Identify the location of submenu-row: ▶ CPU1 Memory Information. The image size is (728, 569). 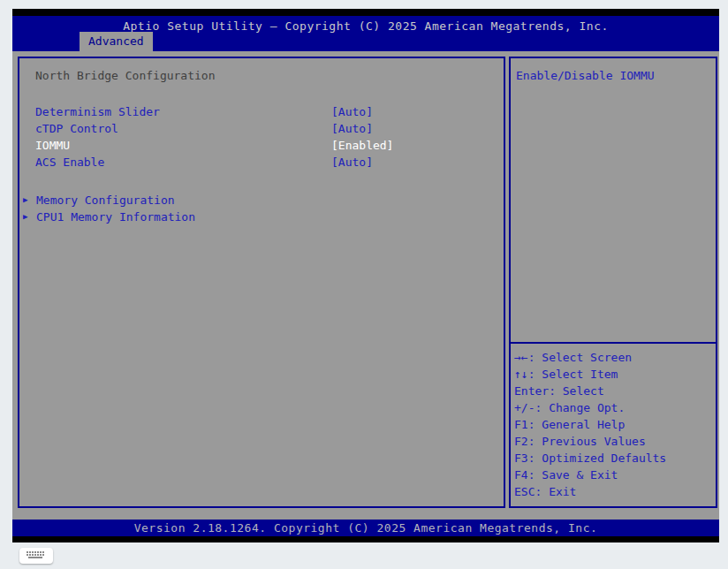
(262, 217).